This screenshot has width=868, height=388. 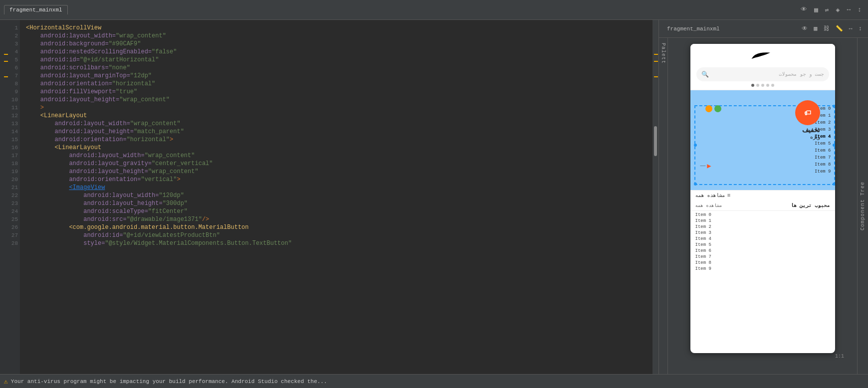 What do you see at coordinates (336, 195) in the screenshot?
I see `code-line: android:layout_width="120dp"` at bounding box center [336, 195].